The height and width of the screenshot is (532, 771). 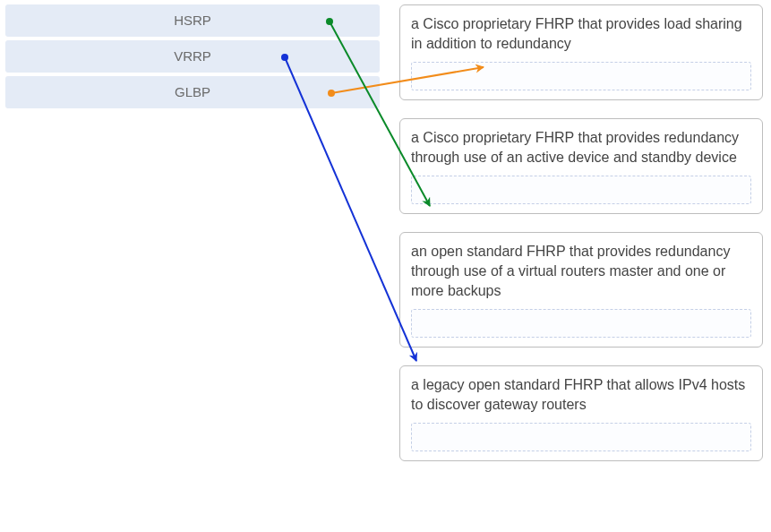 I want to click on target-text-1: a Cisco proprietary FHRP that provides l…, so click(x=581, y=34).